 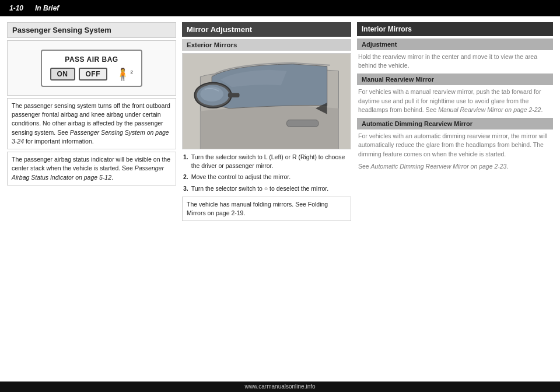 I want to click on person-icon: 🧍2, so click(x=124, y=74).